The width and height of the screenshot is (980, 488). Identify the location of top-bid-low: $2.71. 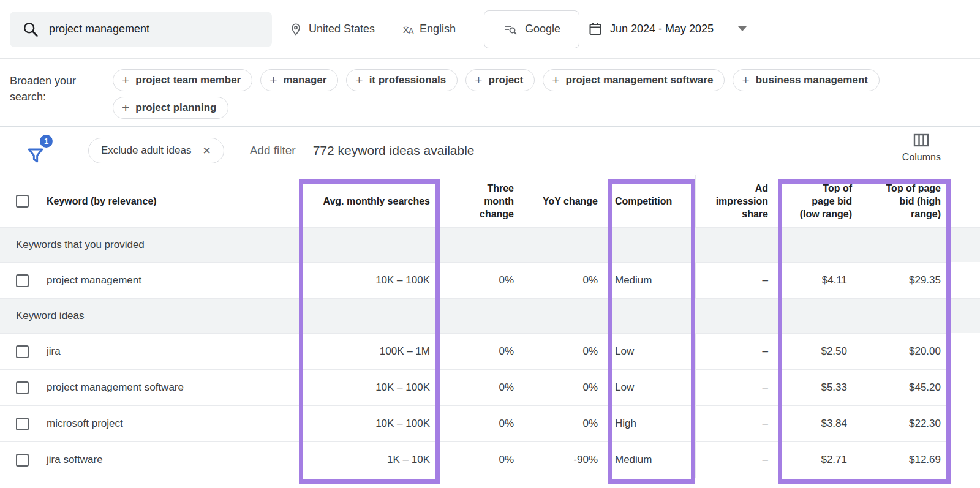
(820, 460).